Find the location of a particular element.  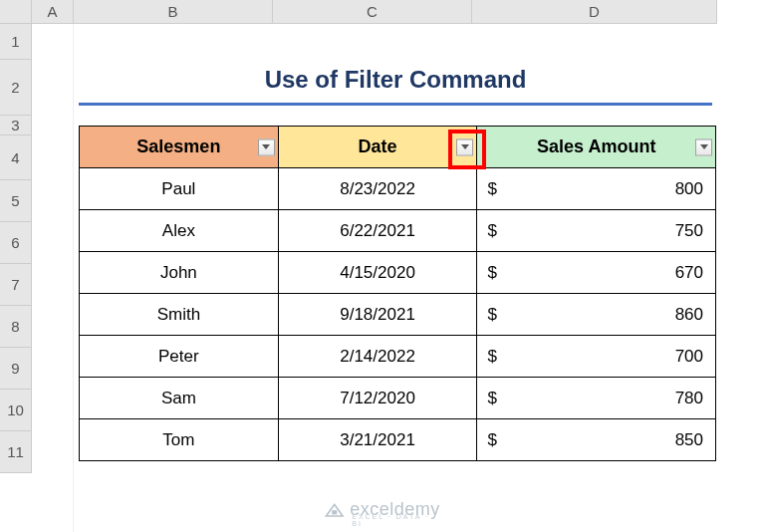

spreadsheet-grid: A B C D is located at coordinates (382, 12).